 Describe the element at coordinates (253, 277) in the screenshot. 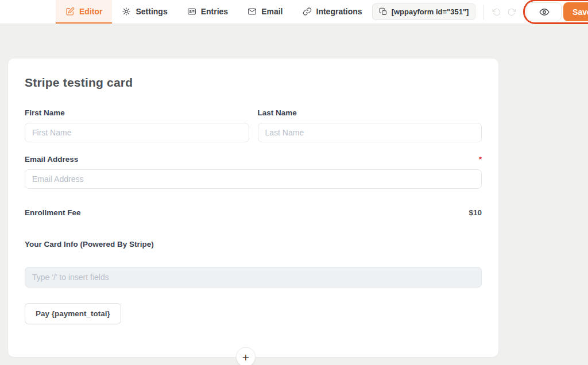

I see `insert-fields-input` at that location.